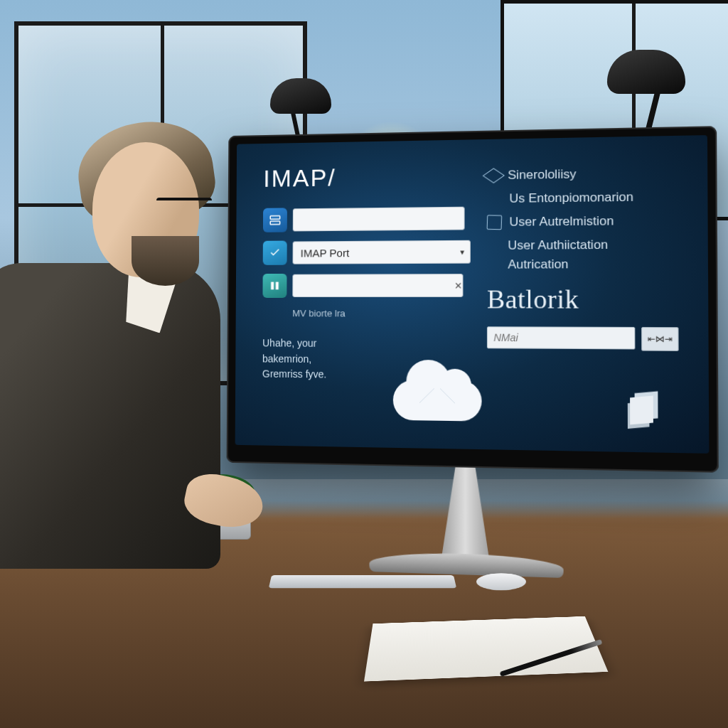 This screenshot has height=728, width=728. What do you see at coordinates (583, 299) in the screenshot?
I see `brand-wordmark: Batlorik` at bounding box center [583, 299].